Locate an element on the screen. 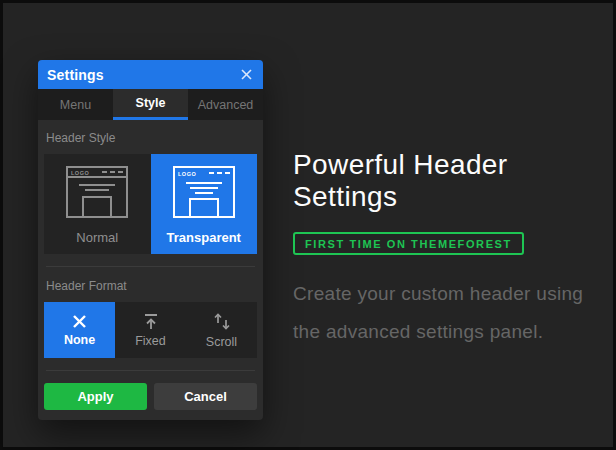  option-fixed: Fixed is located at coordinates (150, 330).